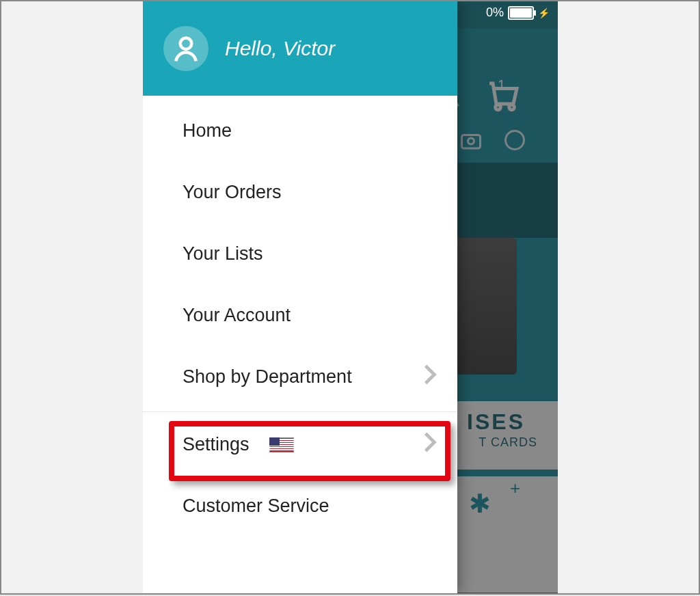 This screenshot has height=596, width=700. I want to click on menu-item-your-orders: Your Orders, so click(300, 192).